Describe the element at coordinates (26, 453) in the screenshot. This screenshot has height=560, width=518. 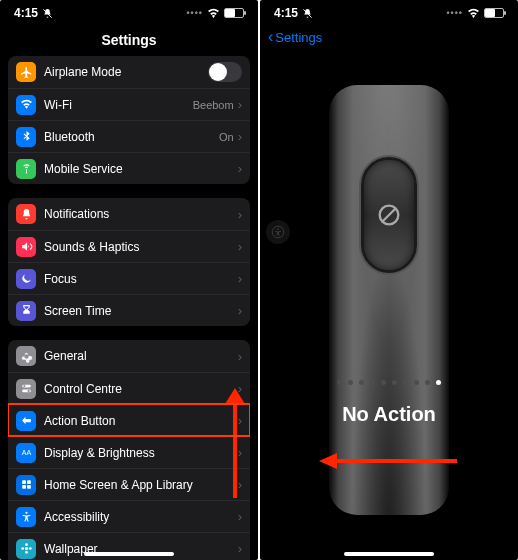
I see `brightness-icon: AA` at that location.